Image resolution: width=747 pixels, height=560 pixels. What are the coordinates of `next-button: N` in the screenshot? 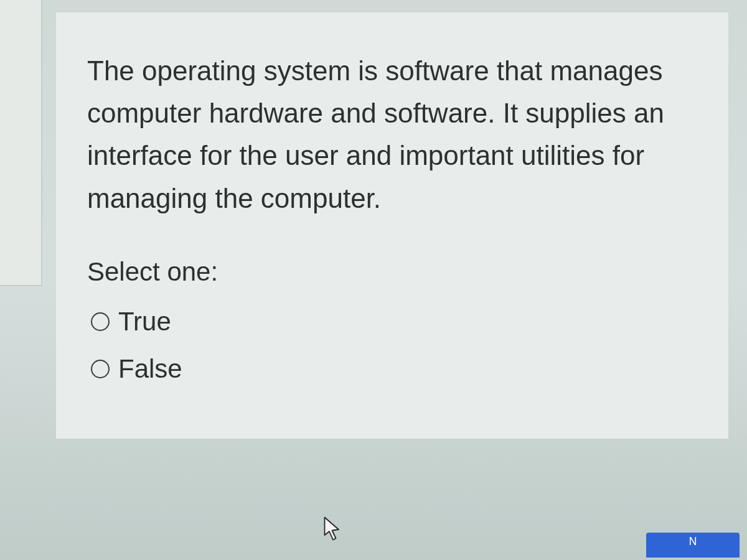 It's located at (693, 545).